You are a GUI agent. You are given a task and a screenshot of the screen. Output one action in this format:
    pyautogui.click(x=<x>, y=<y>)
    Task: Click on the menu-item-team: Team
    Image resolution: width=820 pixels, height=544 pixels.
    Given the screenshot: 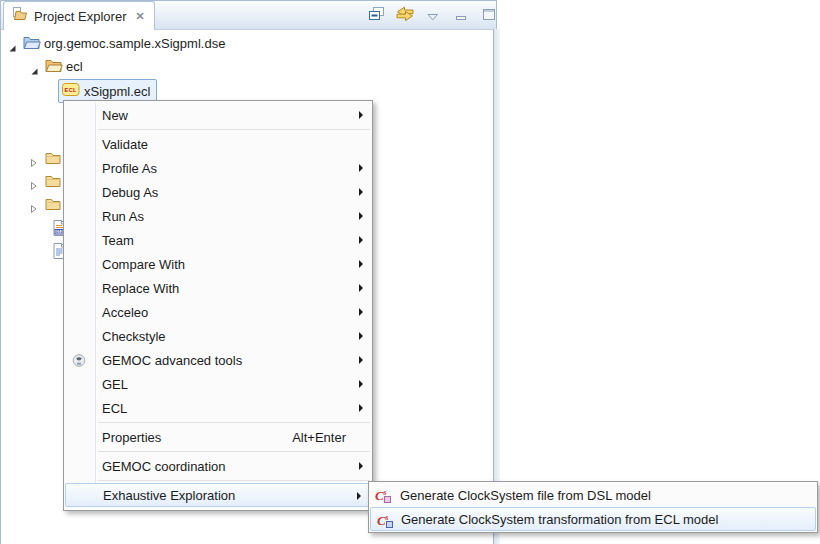 What is the action you would take?
    pyautogui.click(x=218, y=240)
    